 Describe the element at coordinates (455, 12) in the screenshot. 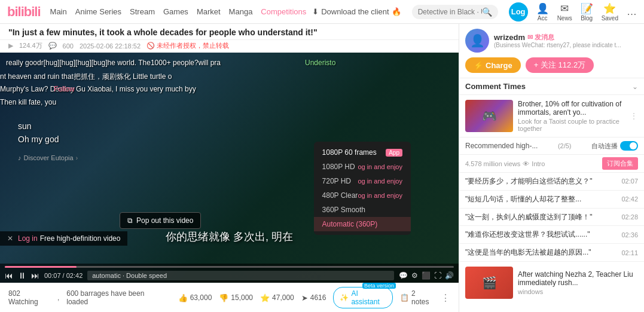

I see `search-bar: 🔍` at that location.